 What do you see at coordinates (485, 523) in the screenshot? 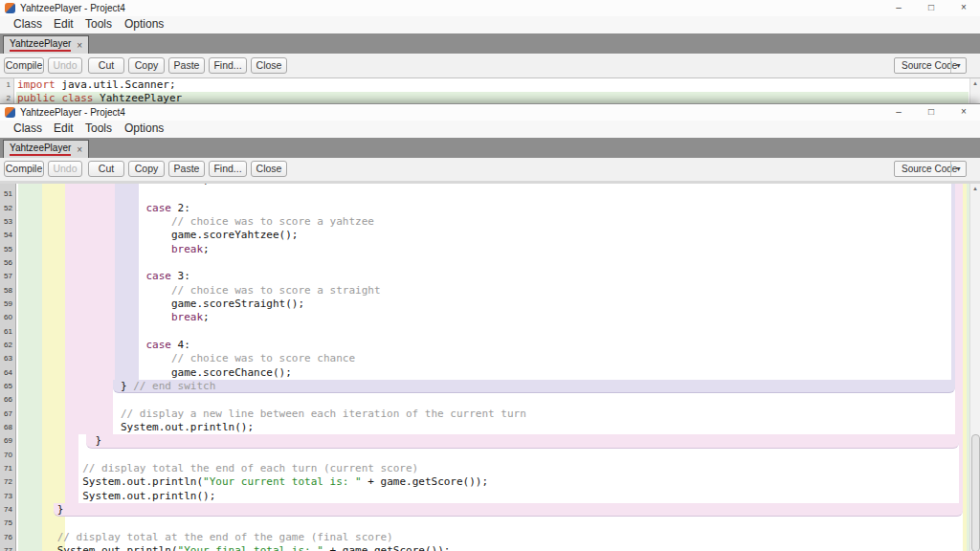
I see `code-line-75: 75` at bounding box center [485, 523].